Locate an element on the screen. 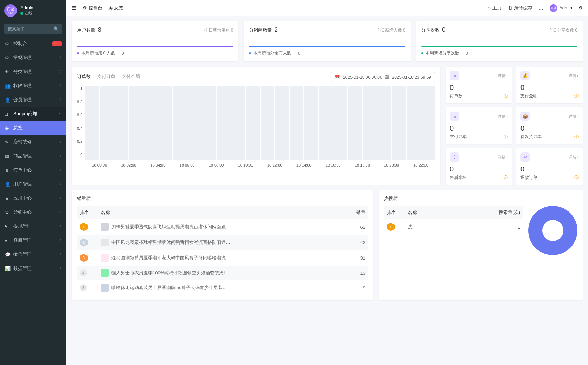 The image size is (588, 365). sidebar-item-用户管理: 👤用户管理〈 is located at coordinates (33, 184).